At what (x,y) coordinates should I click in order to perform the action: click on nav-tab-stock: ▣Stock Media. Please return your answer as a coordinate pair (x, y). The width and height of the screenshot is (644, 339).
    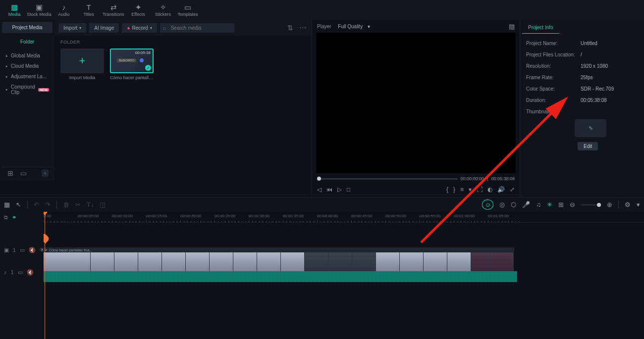
    Looking at the image, I should click on (39, 10).